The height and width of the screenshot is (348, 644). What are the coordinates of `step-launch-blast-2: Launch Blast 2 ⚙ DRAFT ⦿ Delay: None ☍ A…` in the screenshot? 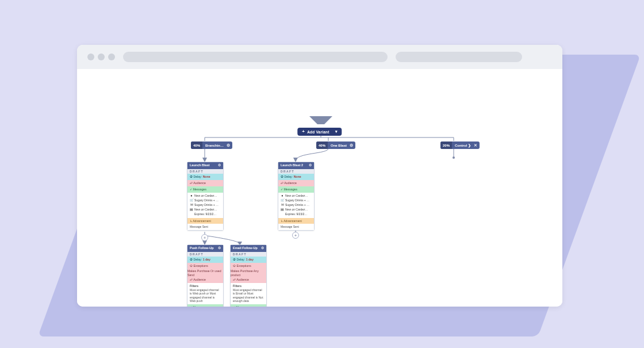 It's located at (296, 196).